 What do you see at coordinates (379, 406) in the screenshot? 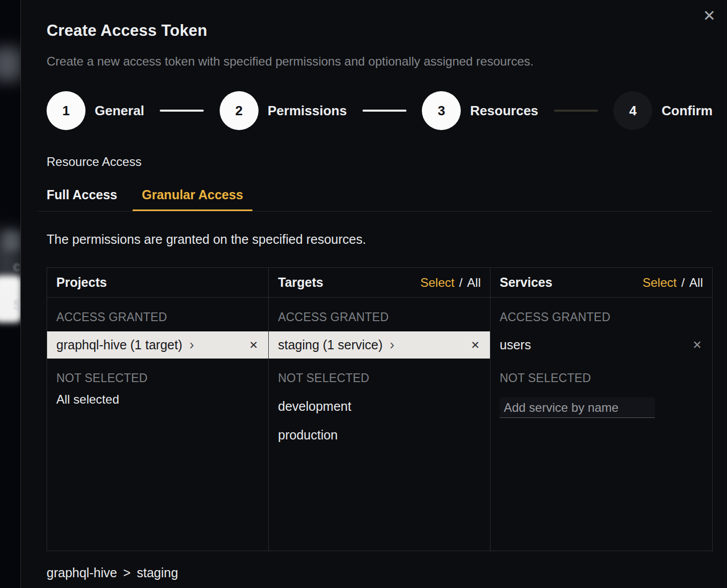
I see `target-option-development: development` at bounding box center [379, 406].